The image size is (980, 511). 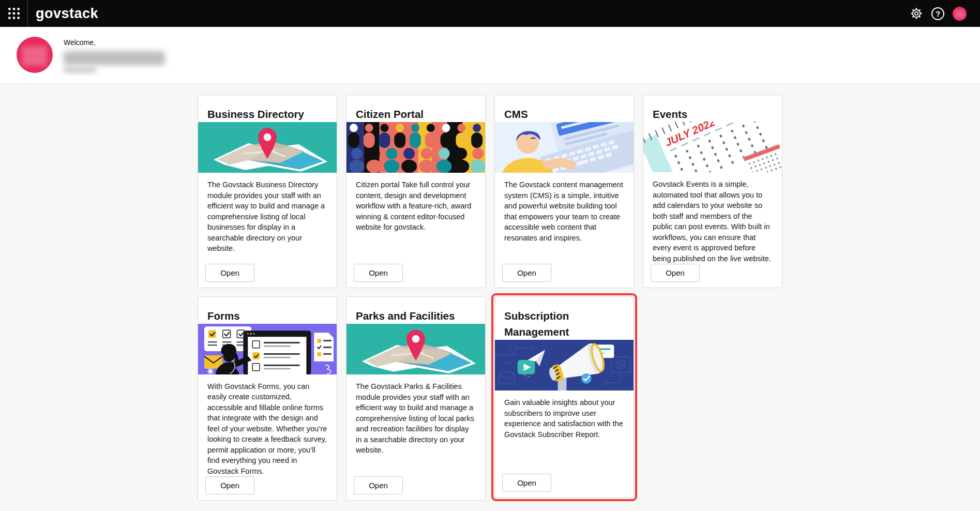 What do you see at coordinates (938, 13) in the screenshot?
I see `help-button: ?` at bounding box center [938, 13].